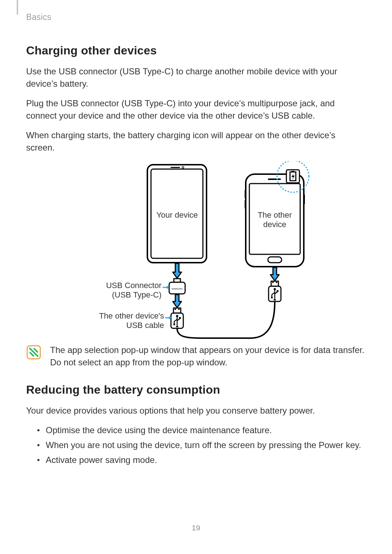 This screenshot has width=392, height=554. I want to click on arrow-up-right-icon, so click(275, 274).